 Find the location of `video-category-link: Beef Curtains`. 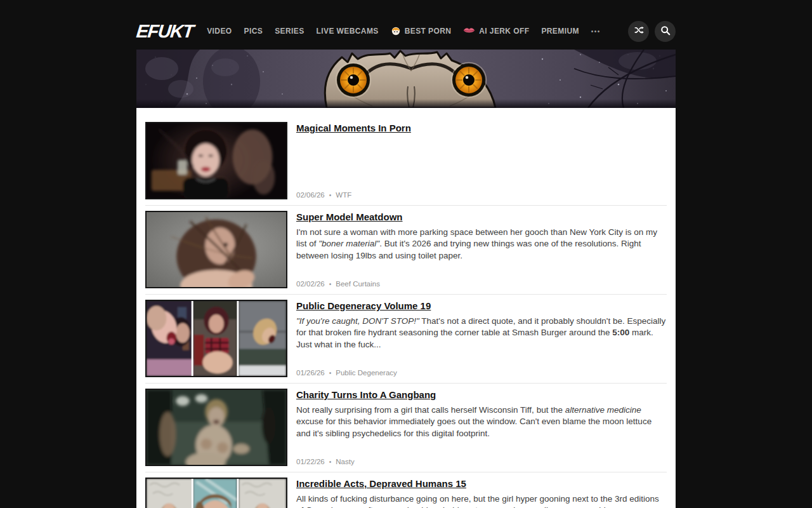

video-category-link: Beef Curtains is located at coordinates (358, 284).